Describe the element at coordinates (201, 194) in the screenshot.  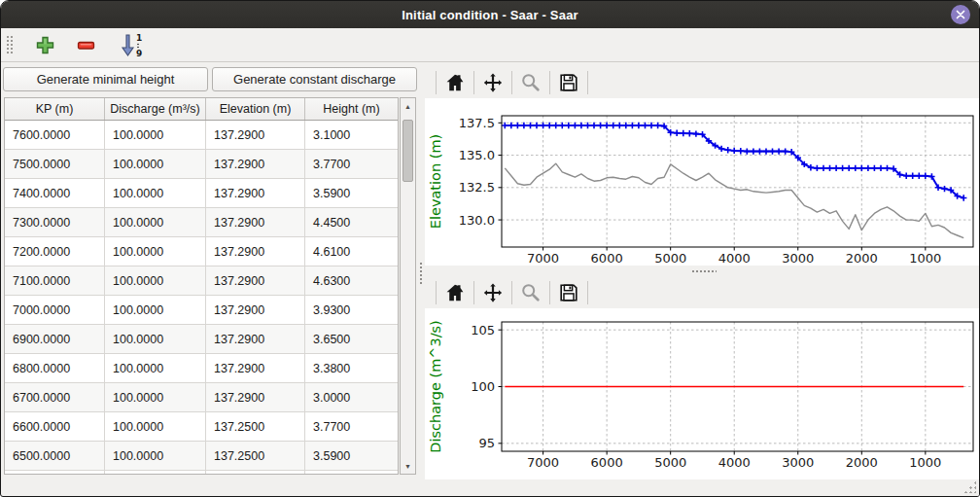
I see `table-row: 7400.0000100.0000137.29003.5900` at that location.